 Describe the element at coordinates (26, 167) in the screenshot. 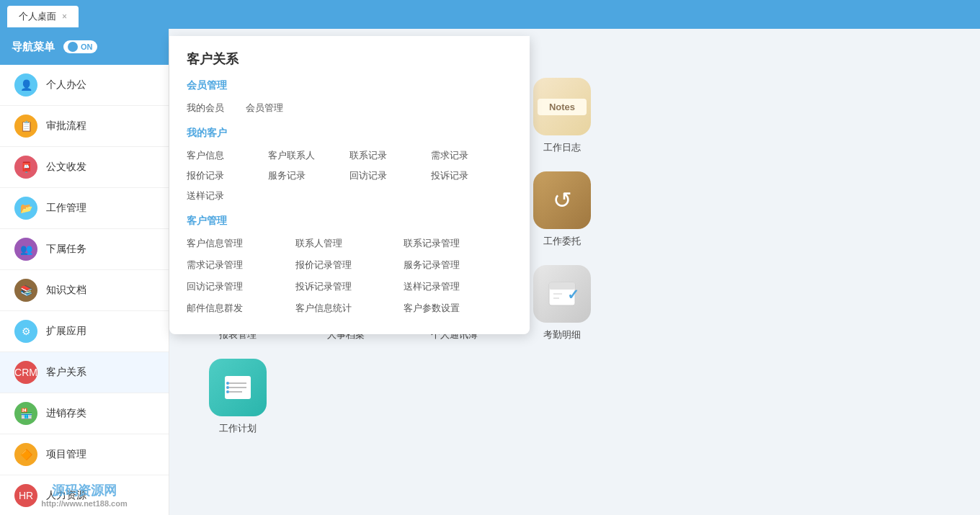

I see `sidebar-icon-docs: 📮` at that location.